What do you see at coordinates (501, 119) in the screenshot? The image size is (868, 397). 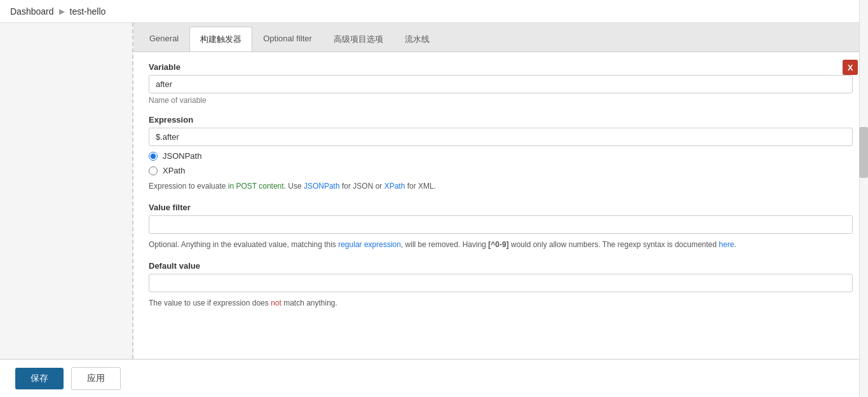 I see `expression-label: Expression` at bounding box center [501, 119].